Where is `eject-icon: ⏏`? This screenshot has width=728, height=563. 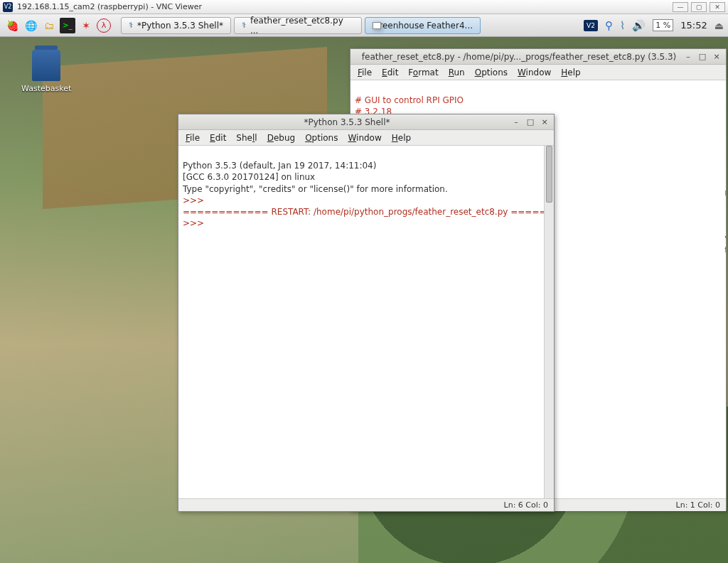 eject-icon: ⏏ is located at coordinates (719, 26).